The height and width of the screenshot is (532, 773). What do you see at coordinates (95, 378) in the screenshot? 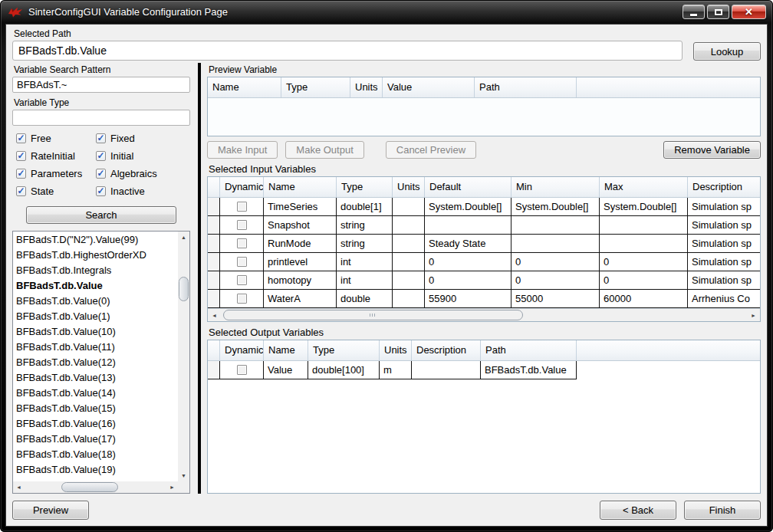
I see `list-item: BFBadsT.db.Value(13)` at bounding box center [95, 378].